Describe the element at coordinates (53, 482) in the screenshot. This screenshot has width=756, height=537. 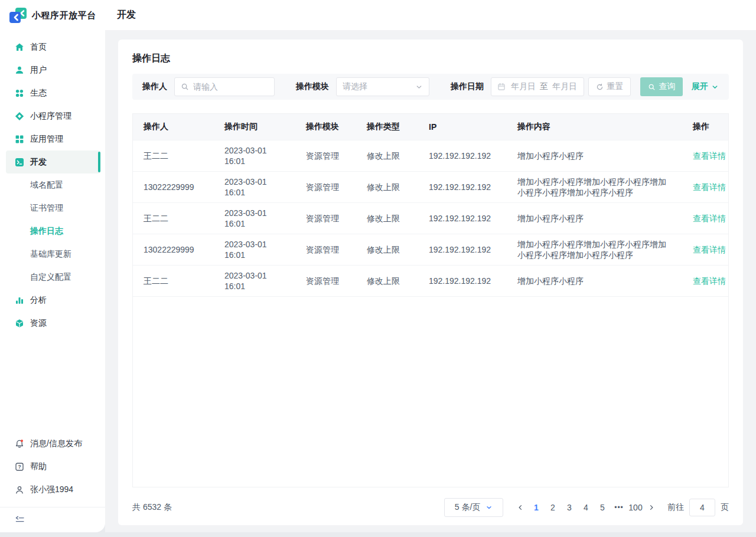
I see `sidebar-footer: 消息/信息发布 ? 帮助 张小强1994` at that location.